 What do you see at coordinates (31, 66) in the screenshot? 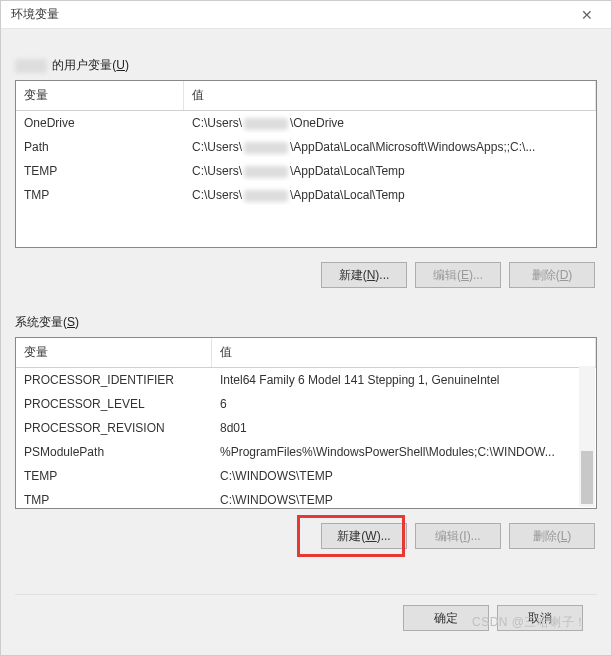
I see `blurred-username` at bounding box center [31, 66].